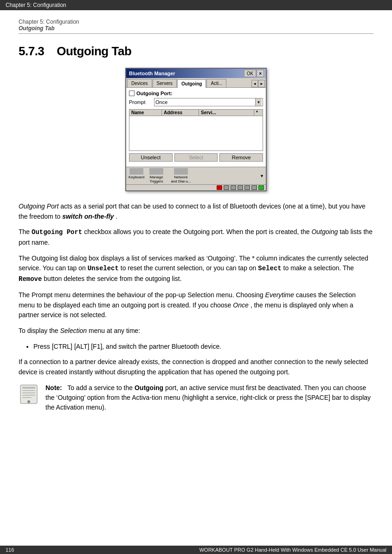 Image resolution: width=392 pixels, height=554 pixels. Describe the element at coordinates (196, 93) in the screenshot. I see `outgoing-port-row: Outgoing Port:` at that location.